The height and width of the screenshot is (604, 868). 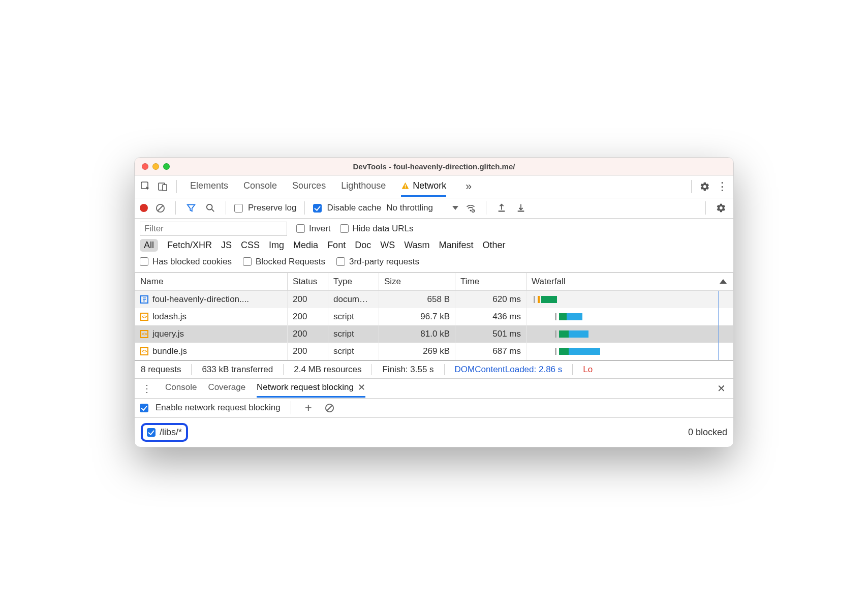 What do you see at coordinates (336, 245) in the screenshot?
I see `type-font: Font` at bounding box center [336, 245].